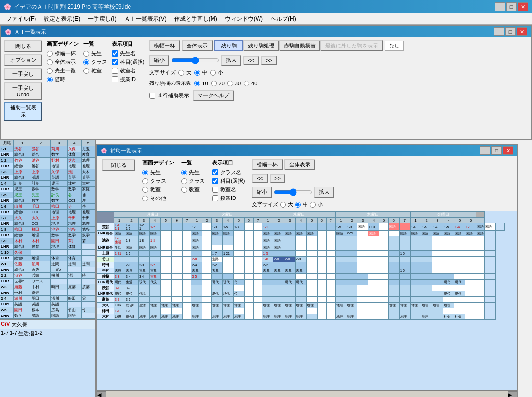 The image size is (532, 397). What do you see at coordinates (128, 62) in the screenshot?
I see `hyoji-check-kamoku: 科目(選択)` at bounding box center [128, 62].